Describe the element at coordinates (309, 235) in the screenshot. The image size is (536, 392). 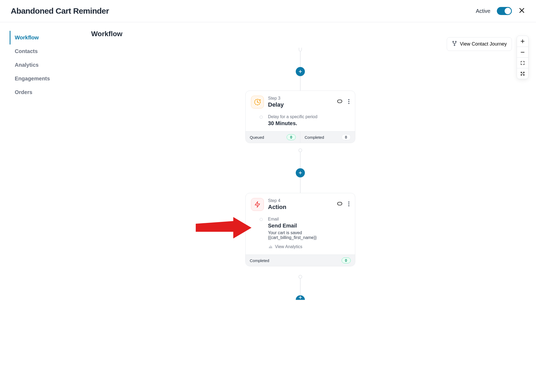
I see `body-sub: Your cart is saved {{cart_billing_first_…` at that location.